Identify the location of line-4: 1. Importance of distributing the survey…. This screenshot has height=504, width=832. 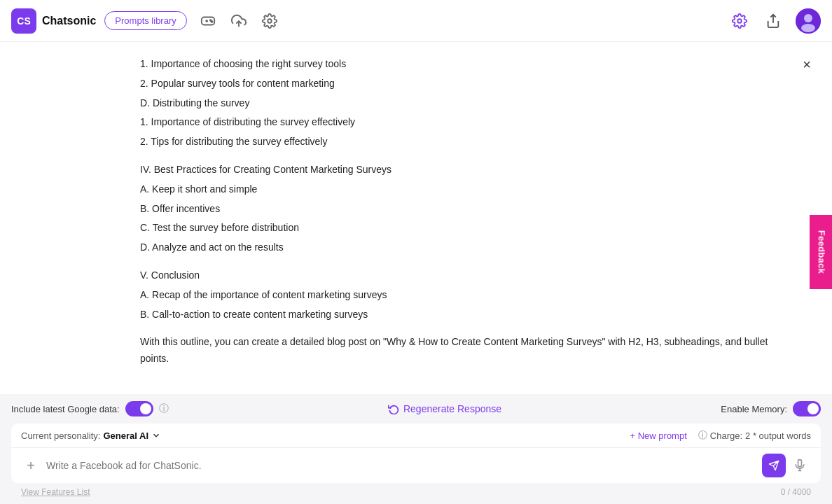
(458, 122).